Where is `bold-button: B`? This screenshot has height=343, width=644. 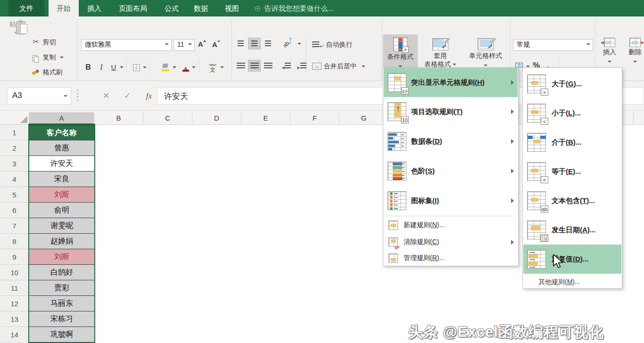 bold-button: B is located at coordinates (88, 67).